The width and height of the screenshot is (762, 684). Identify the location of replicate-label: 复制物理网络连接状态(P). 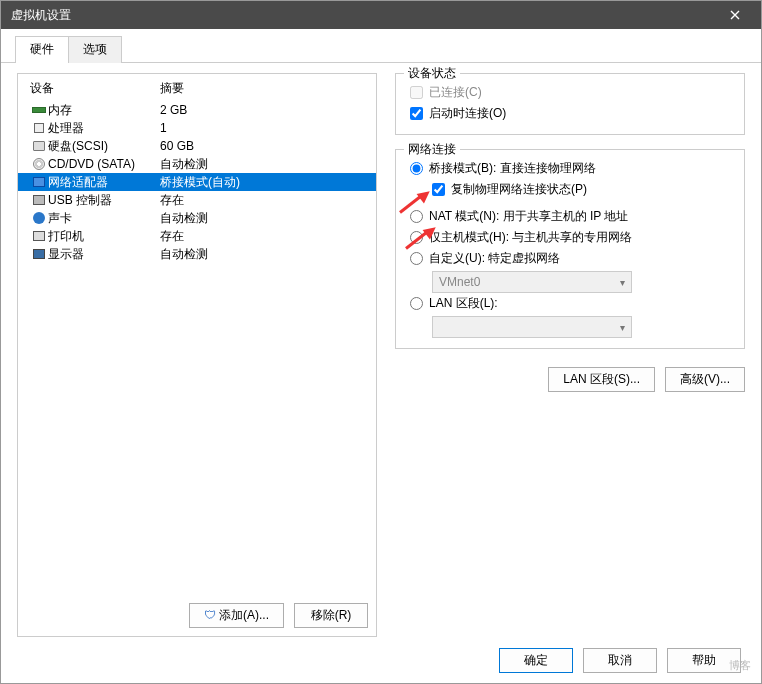
(519, 190).